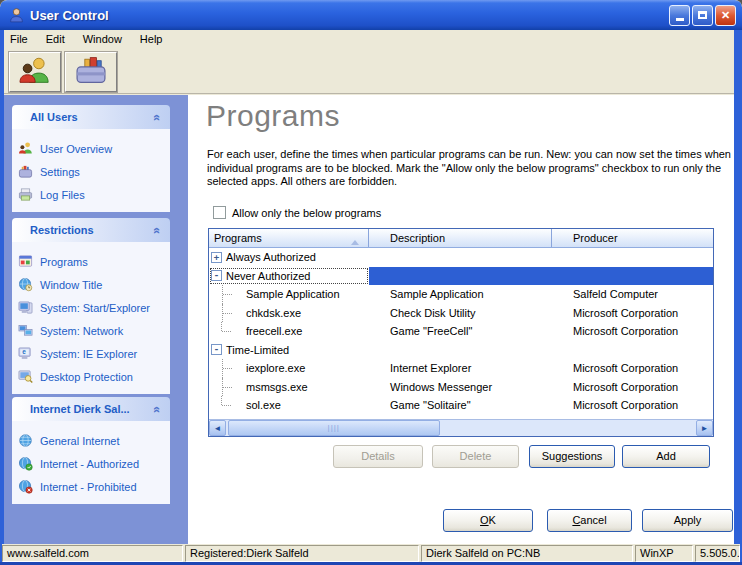 The width and height of the screenshot is (742, 565). I want to click on sidebar-item-label: System: Network, so click(82, 331).